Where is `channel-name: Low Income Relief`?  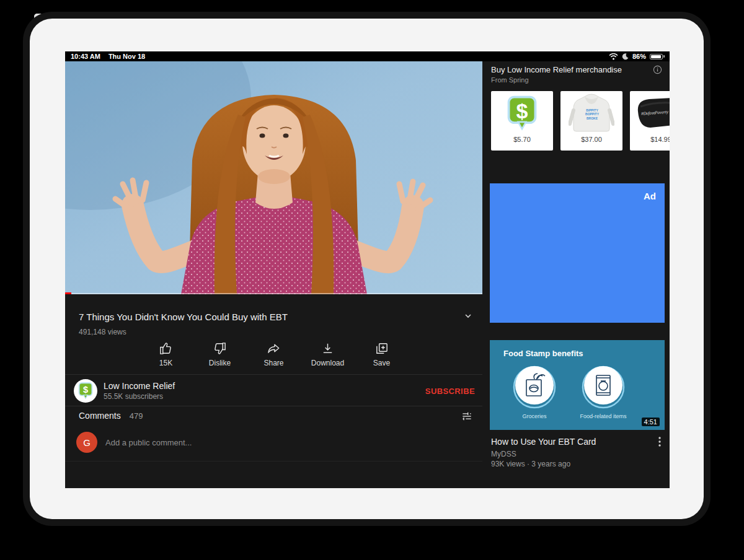 channel-name: Low Income Relief is located at coordinates (139, 386).